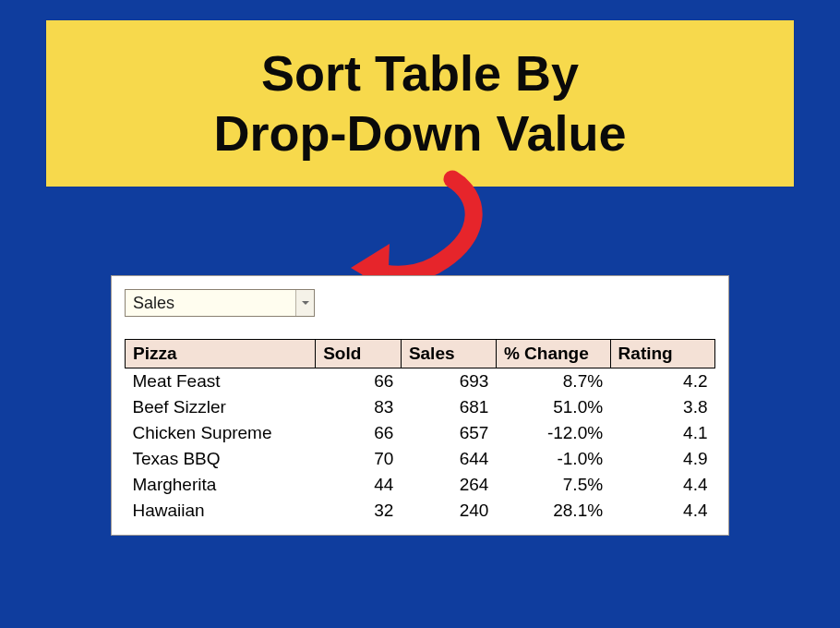 This screenshot has width=840, height=628. What do you see at coordinates (449, 459) in the screenshot?
I see `cell-sales: 644` at bounding box center [449, 459].